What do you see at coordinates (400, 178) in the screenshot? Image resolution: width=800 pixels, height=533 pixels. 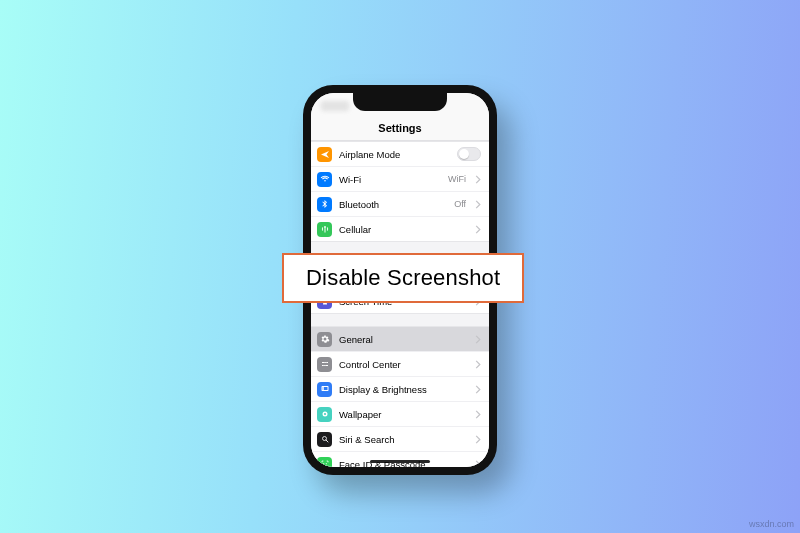 I see `row-wifi: Wi-Fi WiFi` at bounding box center [400, 178].